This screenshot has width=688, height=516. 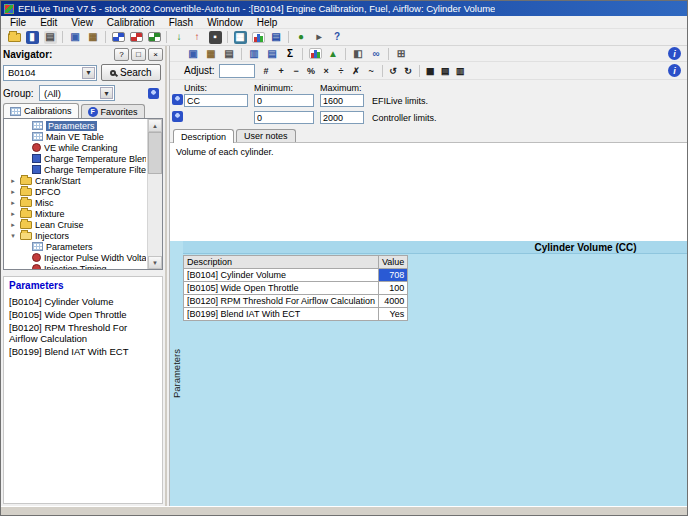 I want to click on checkered-flag-red-icon, so click(x=136, y=37).